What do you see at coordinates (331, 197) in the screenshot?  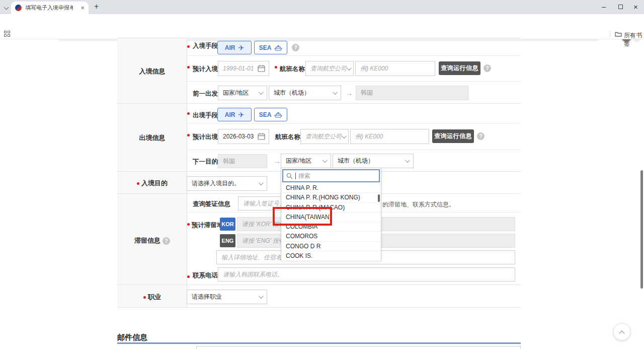 I see `country-option: CHINA P. R.(HONG KONG)` at bounding box center [331, 197].